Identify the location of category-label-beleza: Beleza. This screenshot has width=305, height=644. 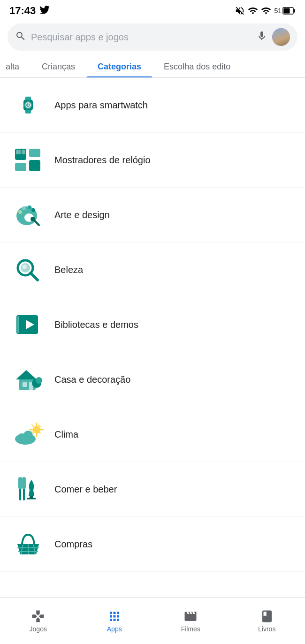
(69, 270).